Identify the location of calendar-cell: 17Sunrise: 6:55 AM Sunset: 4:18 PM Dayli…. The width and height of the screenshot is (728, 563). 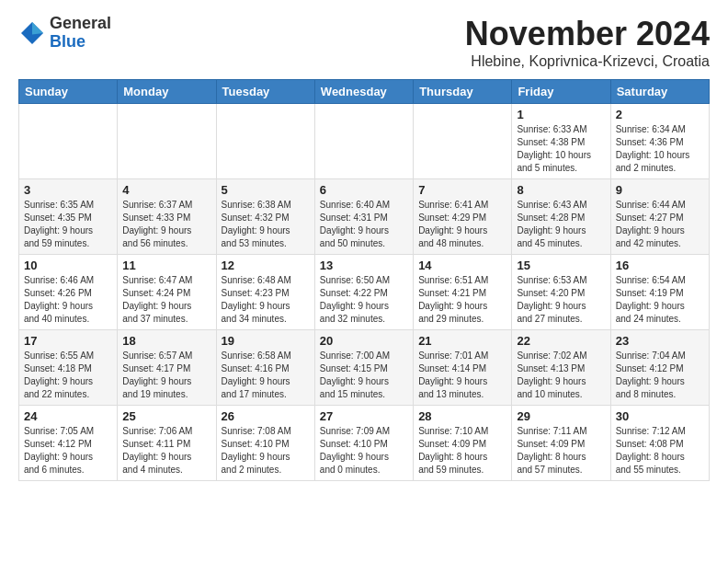
(68, 368).